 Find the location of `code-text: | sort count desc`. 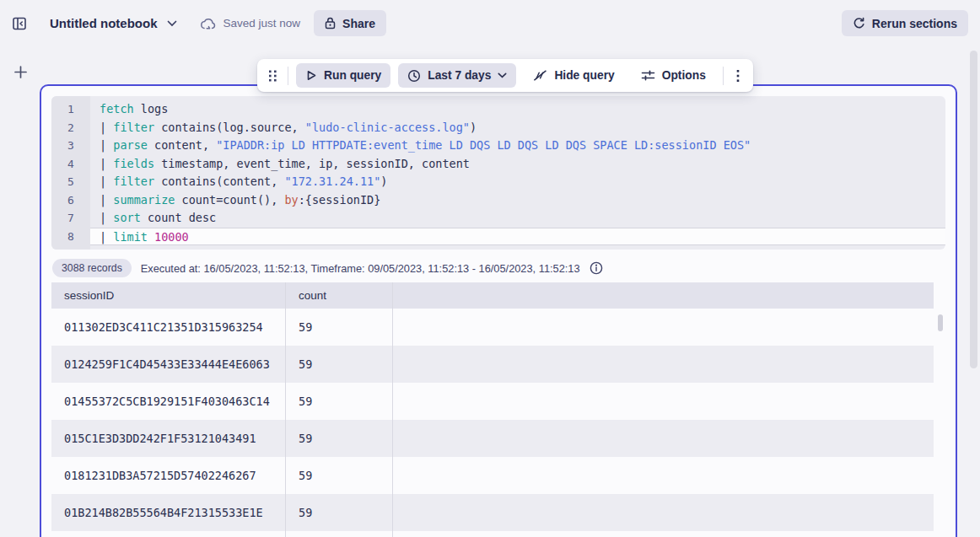

code-text: | sort count desc is located at coordinates (518, 218).